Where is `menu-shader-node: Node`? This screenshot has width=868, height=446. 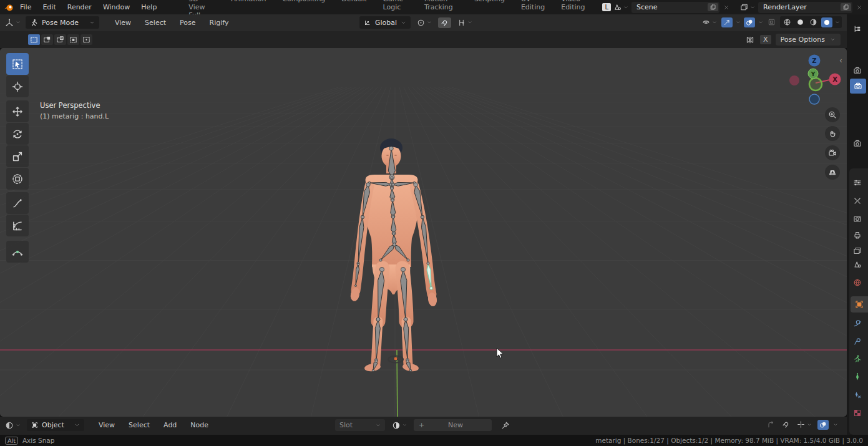 menu-shader-node: Node is located at coordinates (200, 425).